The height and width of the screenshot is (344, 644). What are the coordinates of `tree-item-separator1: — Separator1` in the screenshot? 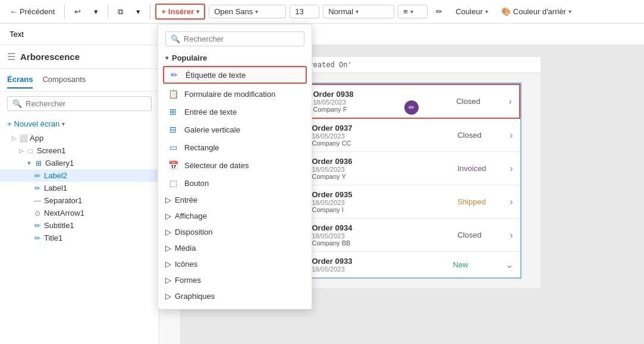 It's located at (80, 201).